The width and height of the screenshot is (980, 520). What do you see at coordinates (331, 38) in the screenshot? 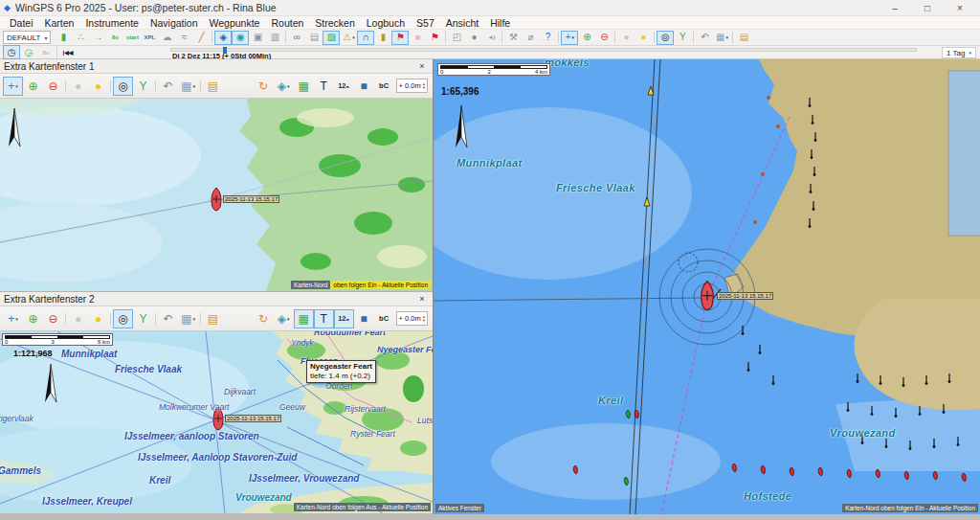
I see `road-map-button: ▨` at bounding box center [331, 38].